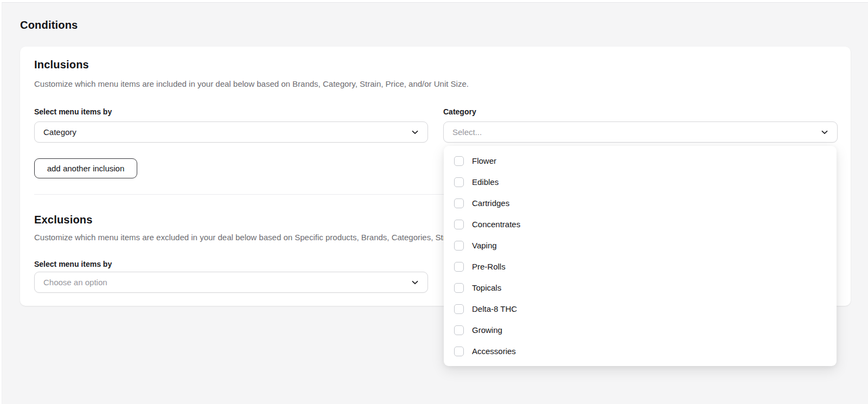 The image size is (868, 404). Describe the element at coordinates (640, 351) in the screenshot. I see `category-option: Accessories` at that location.